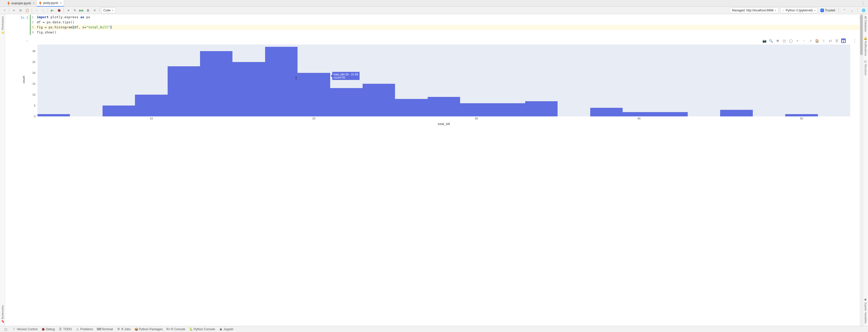 Image resolution: width=868 pixels, height=332 pixels. Describe the element at coordinates (804, 41) in the screenshot. I see `zoom-out-icon: －` at that location.